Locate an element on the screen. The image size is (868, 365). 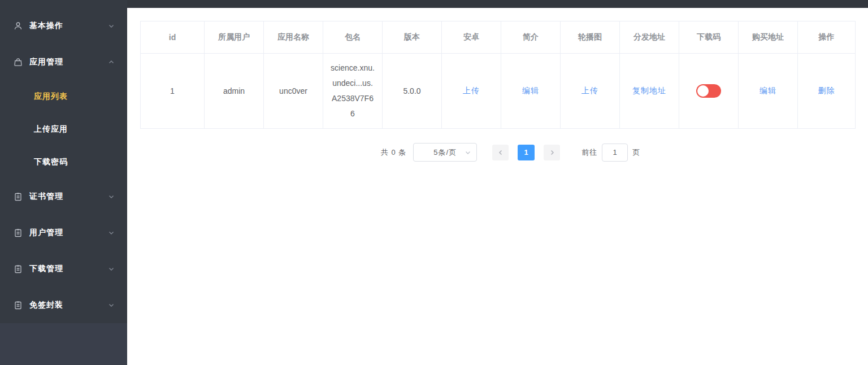
col-header-app-name: 应用名称 is located at coordinates (294, 37).